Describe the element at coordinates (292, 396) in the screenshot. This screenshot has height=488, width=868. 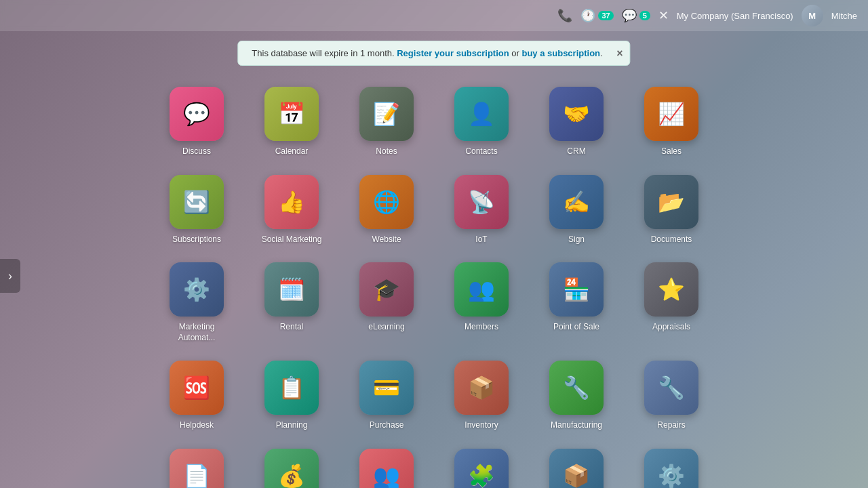
I see `app-item-planning: 📋Planning` at that location.